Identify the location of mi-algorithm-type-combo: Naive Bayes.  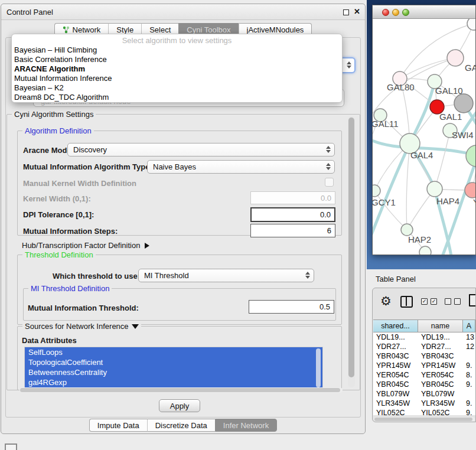
(241, 167).